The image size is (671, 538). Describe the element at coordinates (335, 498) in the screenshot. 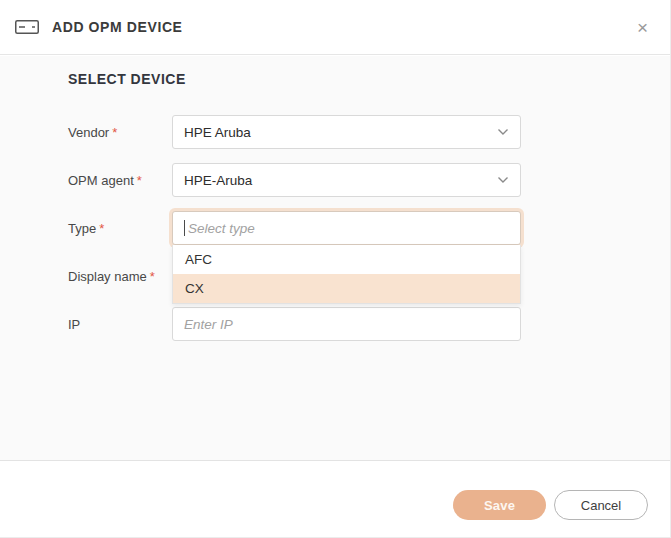

I see `dialog-footer: Save Cancel` at that location.